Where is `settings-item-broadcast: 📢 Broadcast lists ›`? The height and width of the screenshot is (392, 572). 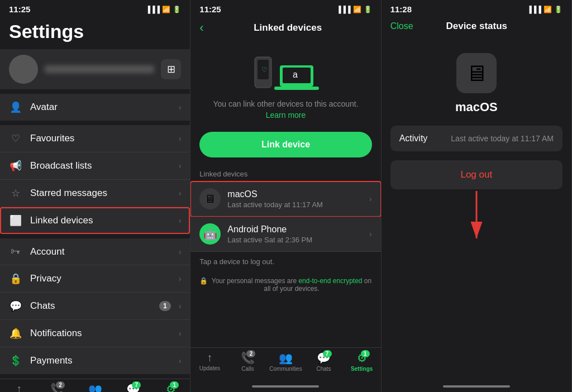
settings-item-broadcast: 📢 Broadcast lists › is located at coordinates (95, 166).